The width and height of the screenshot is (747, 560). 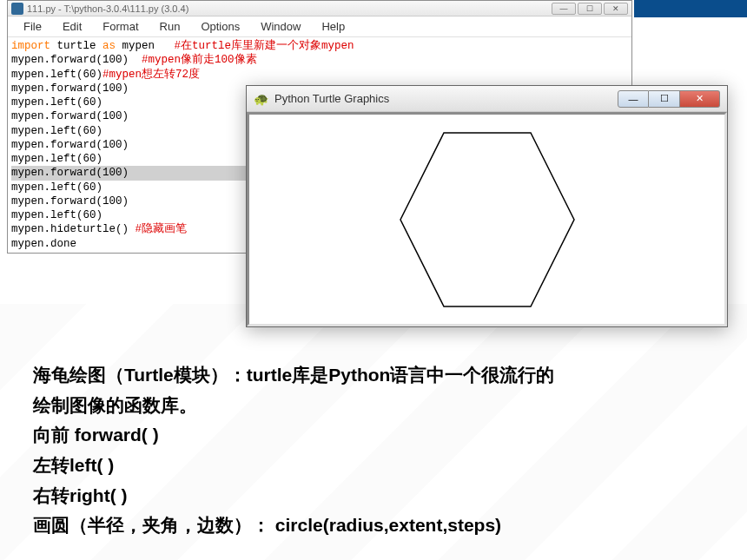 What do you see at coordinates (320, 27) in the screenshot?
I see `idle-menubar: File Edit Format Run Options Window Help` at bounding box center [320, 27].